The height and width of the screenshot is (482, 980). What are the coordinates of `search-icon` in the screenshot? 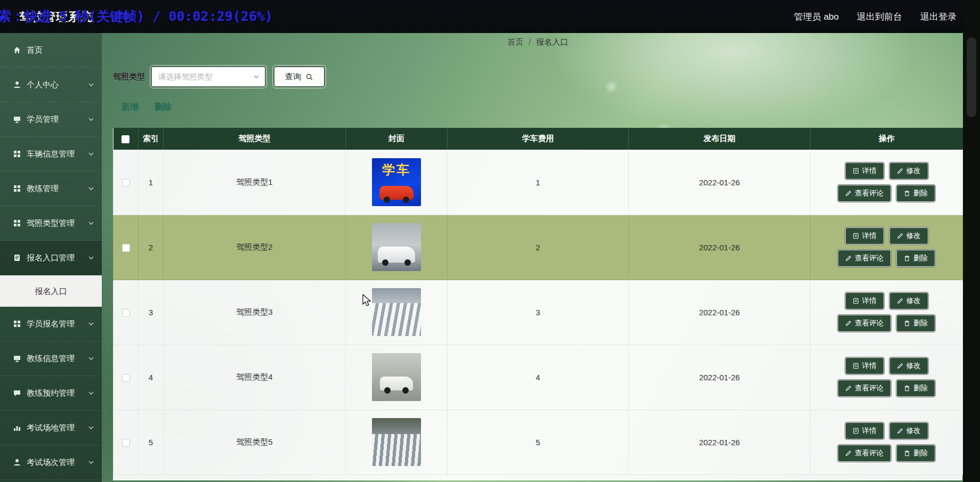 It's located at (309, 77).